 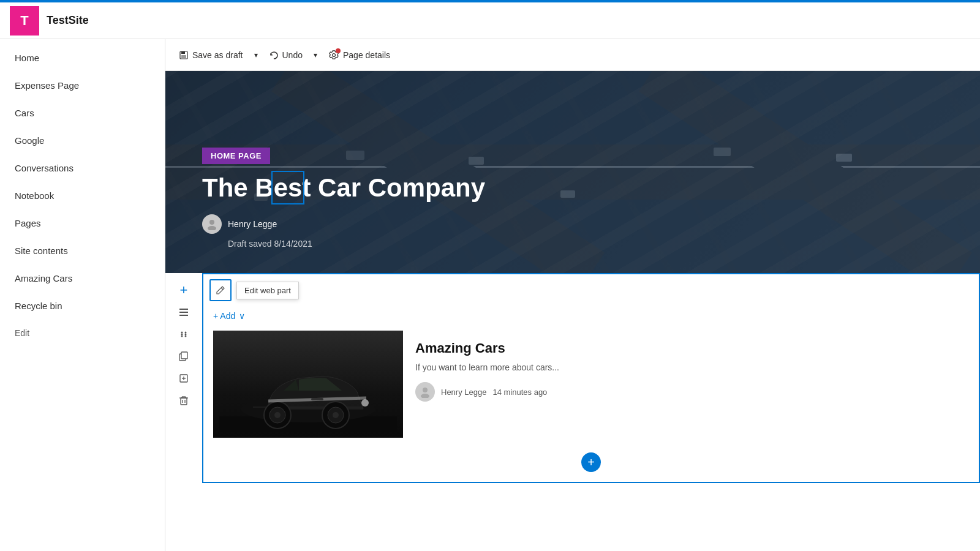 What do you see at coordinates (344, 188) in the screenshot?
I see `hero-title: The Best Car Company` at bounding box center [344, 188].